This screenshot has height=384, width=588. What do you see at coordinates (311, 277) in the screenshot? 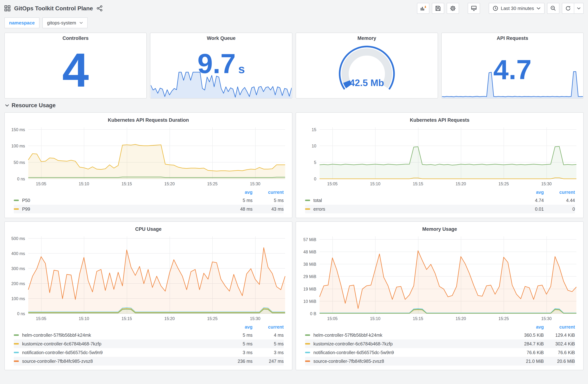
I see `y-axis-tick: 29 MiB` at bounding box center [311, 277].